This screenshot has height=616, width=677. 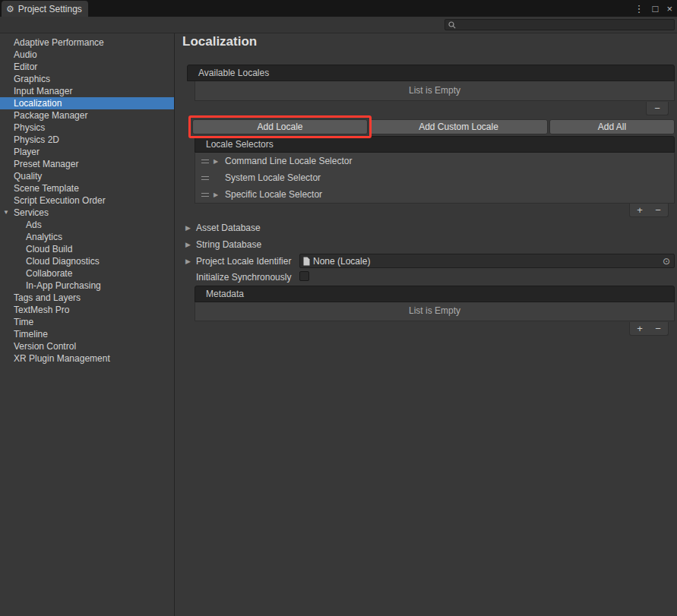 What do you see at coordinates (658, 328) in the screenshot?
I see `remove-metadata-button: −` at bounding box center [658, 328].